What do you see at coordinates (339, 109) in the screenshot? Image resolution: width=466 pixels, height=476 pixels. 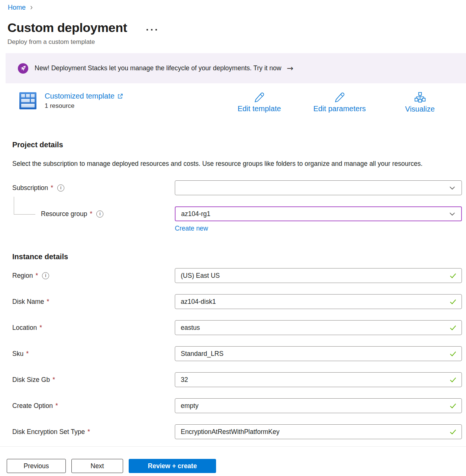 I see `edit-parameters-label: Edit parameters` at bounding box center [339, 109].